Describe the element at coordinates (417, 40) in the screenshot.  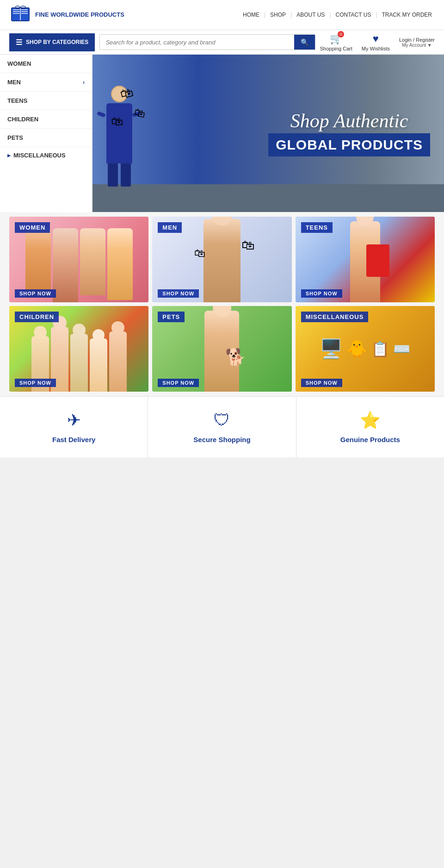
I see `account-login-label: Login / Register` at that location.